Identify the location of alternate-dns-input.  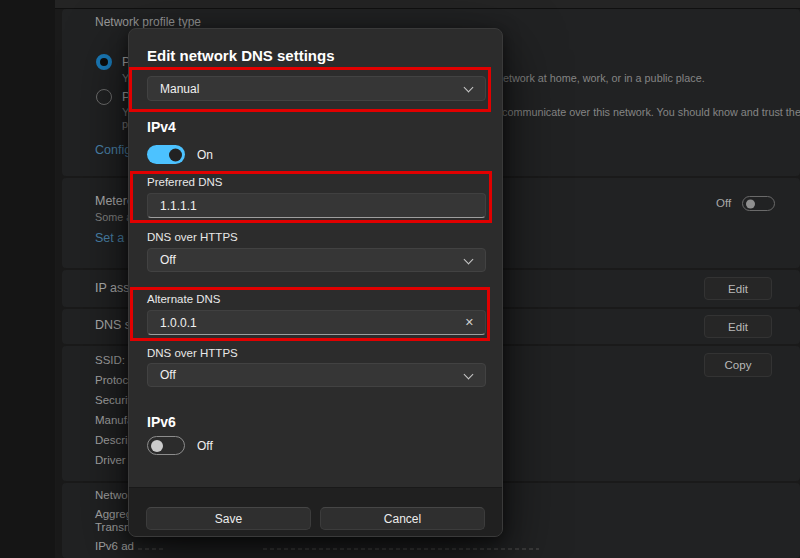
(316, 322).